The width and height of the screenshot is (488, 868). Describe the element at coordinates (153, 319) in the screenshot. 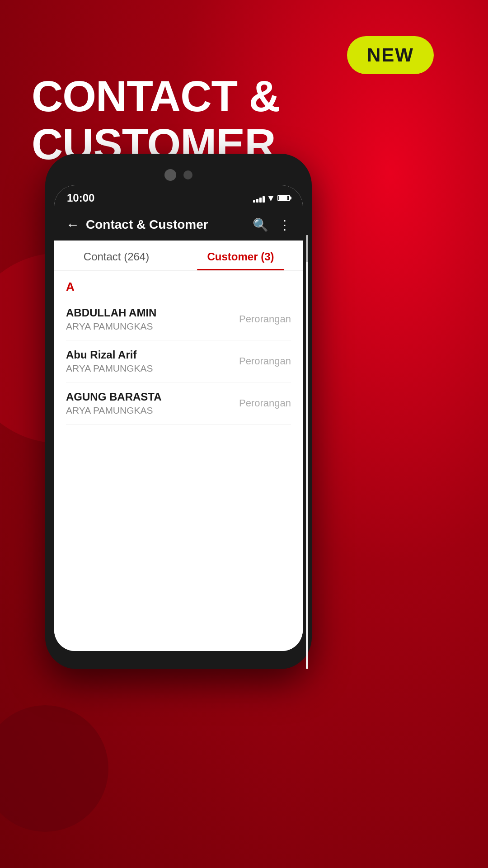

I see `contact-info-1: ABDULLAH AMIN ARYA PAMUNGKAS` at that location.